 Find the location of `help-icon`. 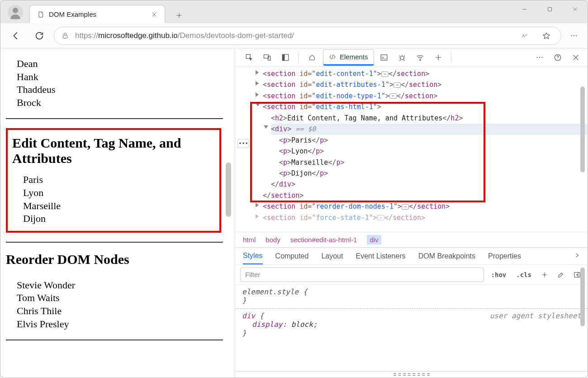

help-icon is located at coordinates (558, 57).